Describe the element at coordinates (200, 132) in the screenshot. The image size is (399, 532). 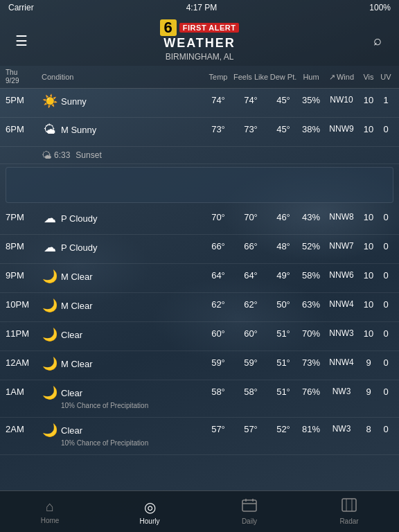
I see `table-row: 6PM 🌤 M Sunny 73° 73° 45° 38% NNW9 10 0` at that location.